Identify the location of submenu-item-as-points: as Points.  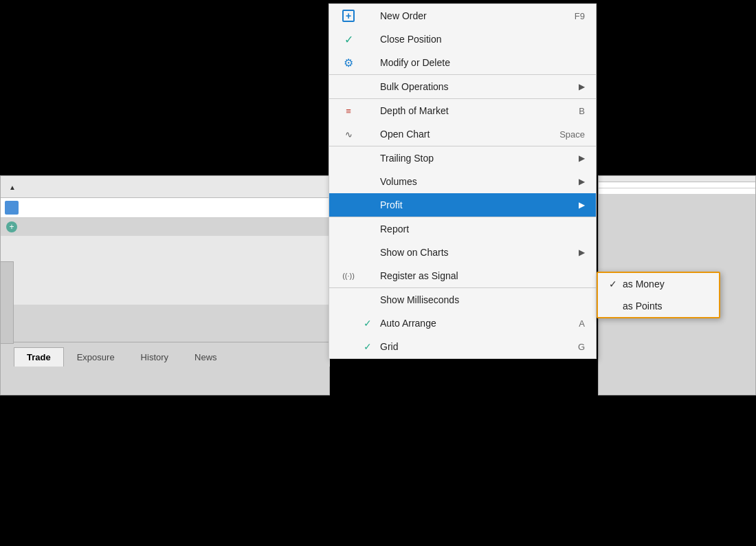
(658, 306).